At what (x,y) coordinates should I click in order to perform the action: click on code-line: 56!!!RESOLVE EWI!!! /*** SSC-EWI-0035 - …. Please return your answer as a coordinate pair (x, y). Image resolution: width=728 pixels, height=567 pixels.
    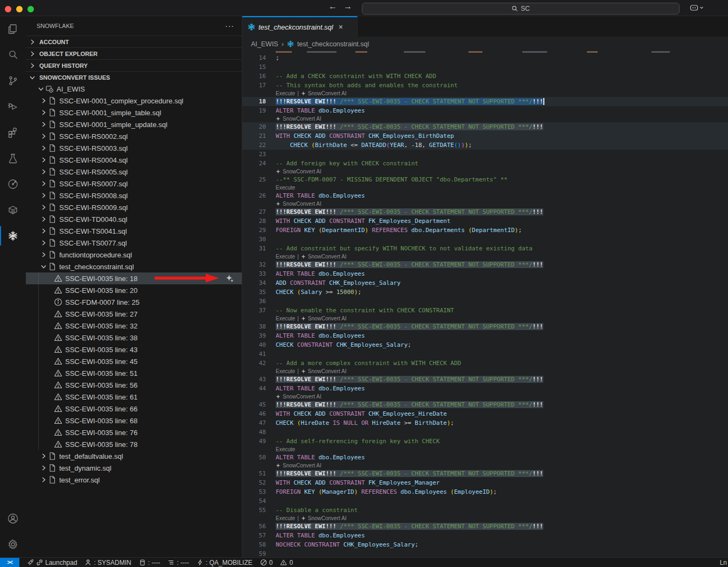
    Looking at the image, I should click on (485, 527).